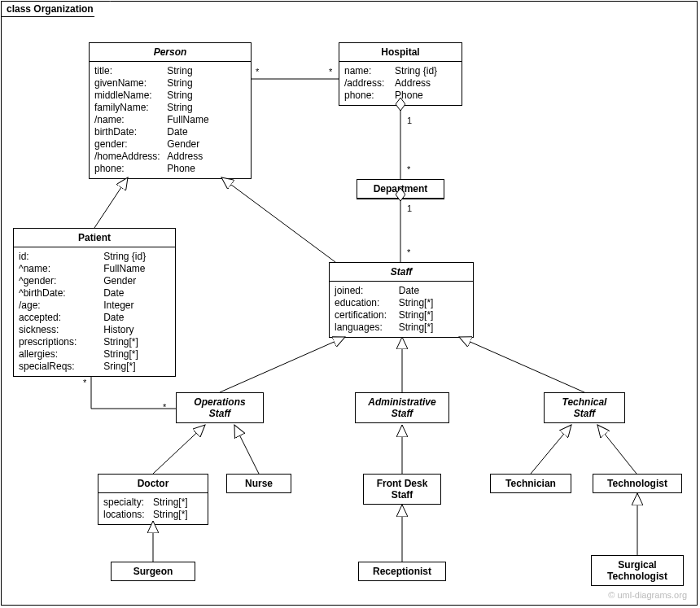 This screenshot has width=700, height=608. I want to click on class-title: Technician, so click(531, 483).